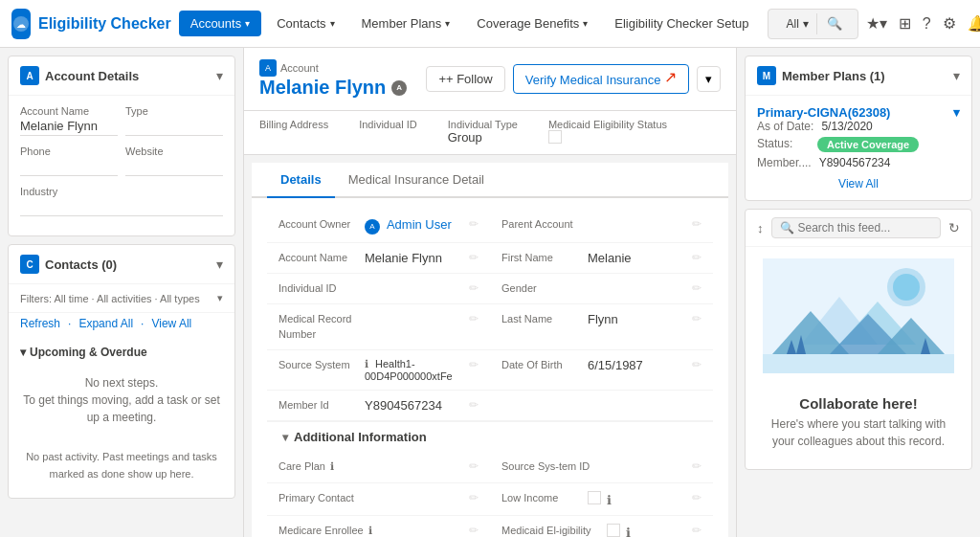  I want to click on account-name-detail-field: Account Name Melanie Flynn ✏, so click(379, 258).